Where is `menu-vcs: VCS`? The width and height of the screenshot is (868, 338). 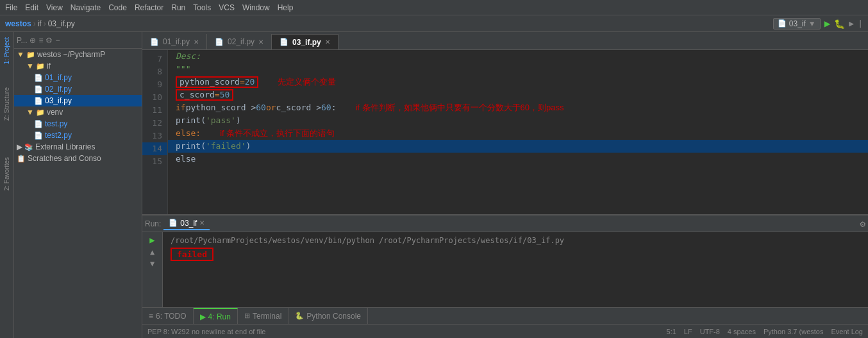 menu-vcs: VCS is located at coordinates (227, 8).